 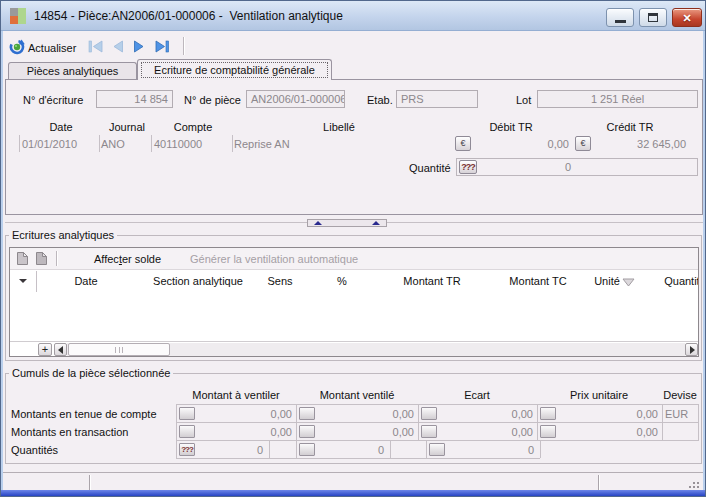 What do you see at coordinates (96, 46) in the screenshot?
I see `first-record-icon` at bounding box center [96, 46].